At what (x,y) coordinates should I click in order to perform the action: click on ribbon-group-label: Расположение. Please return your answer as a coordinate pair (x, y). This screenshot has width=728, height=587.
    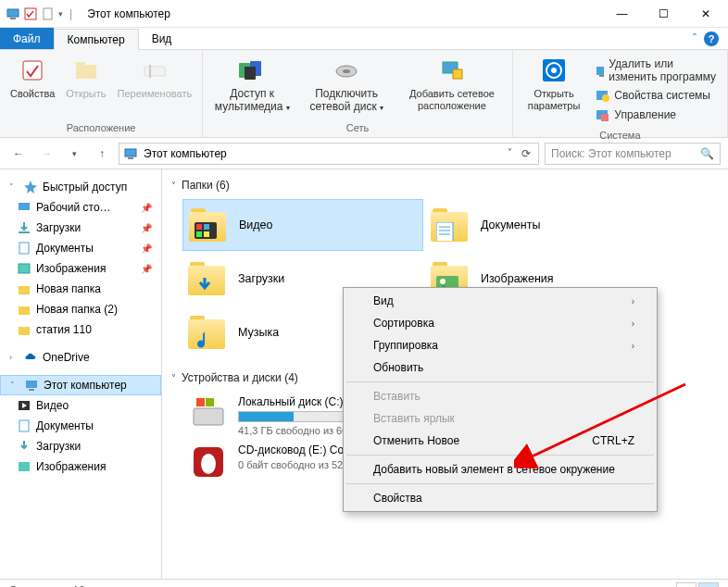
    Looking at the image, I should click on (101, 129).